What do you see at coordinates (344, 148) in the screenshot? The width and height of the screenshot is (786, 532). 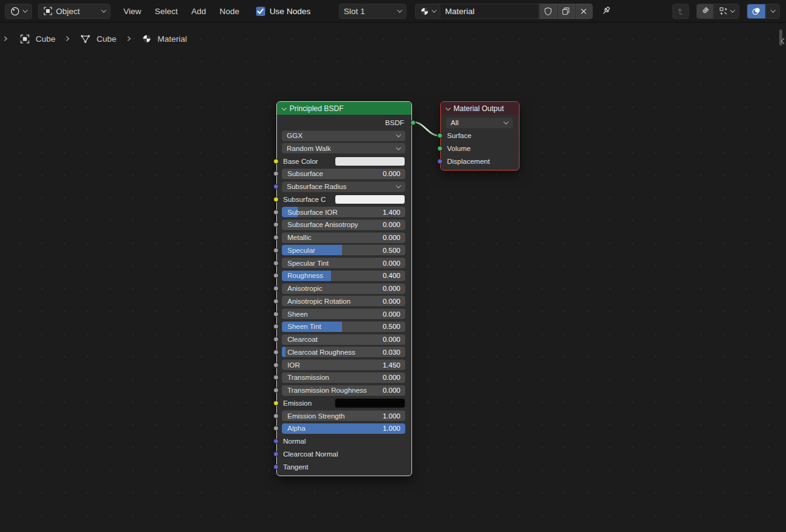 I see `dropdown: Random Walk` at bounding box center [344, 148].